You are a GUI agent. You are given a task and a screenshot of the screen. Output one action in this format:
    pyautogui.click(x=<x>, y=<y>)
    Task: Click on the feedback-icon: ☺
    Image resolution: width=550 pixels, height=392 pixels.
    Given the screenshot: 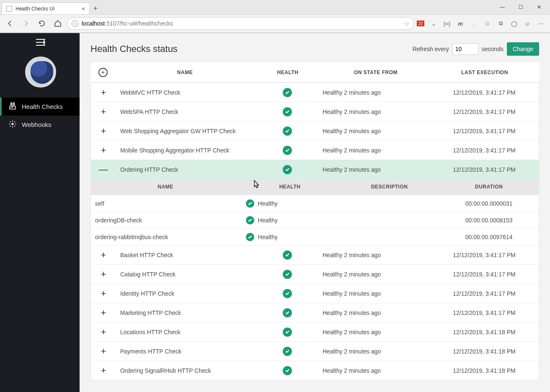 What is the action you would take?
    pyautogui.click(x=527, y=23)
    